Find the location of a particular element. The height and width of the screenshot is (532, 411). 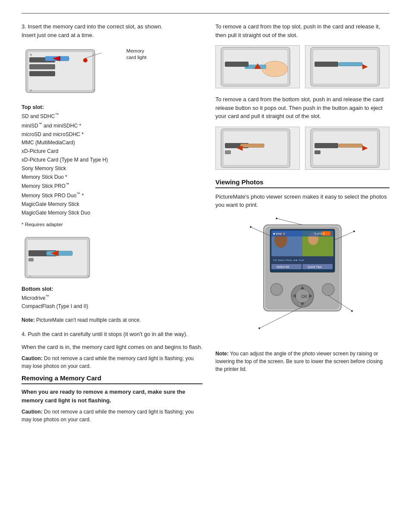

removal-bottom-img-1-svg is located at coordinates (258, 148).